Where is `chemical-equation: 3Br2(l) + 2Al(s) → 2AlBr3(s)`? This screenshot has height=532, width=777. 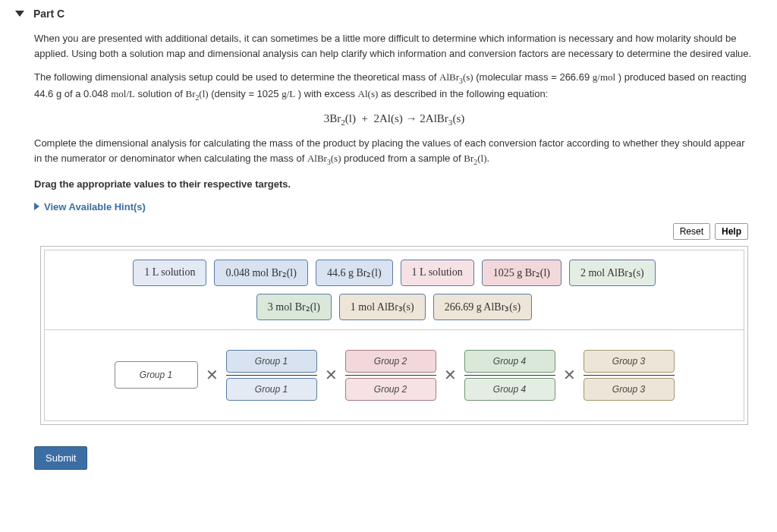 chemical-equation: 3Br2(l) + 2Al(s) → 2AlBr3(s) is located at coordinates (395, 120).